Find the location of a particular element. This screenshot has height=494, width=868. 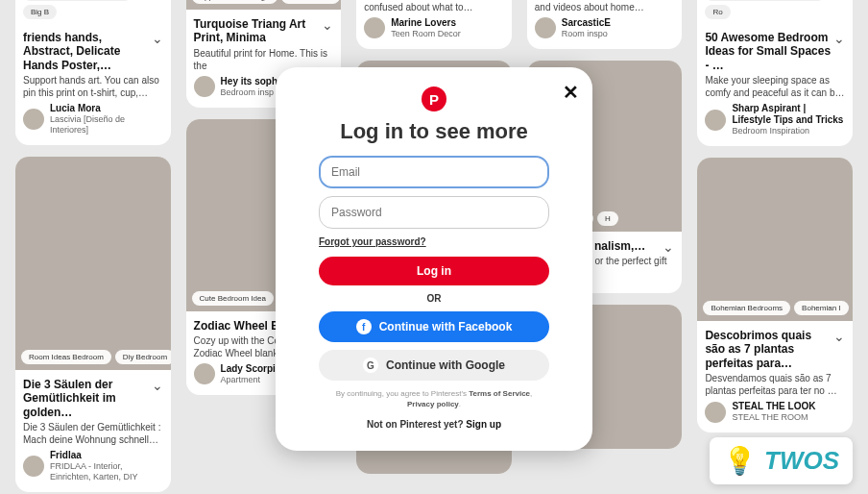

modal-heading: Log in to see more is located at coordinates (434, 132).